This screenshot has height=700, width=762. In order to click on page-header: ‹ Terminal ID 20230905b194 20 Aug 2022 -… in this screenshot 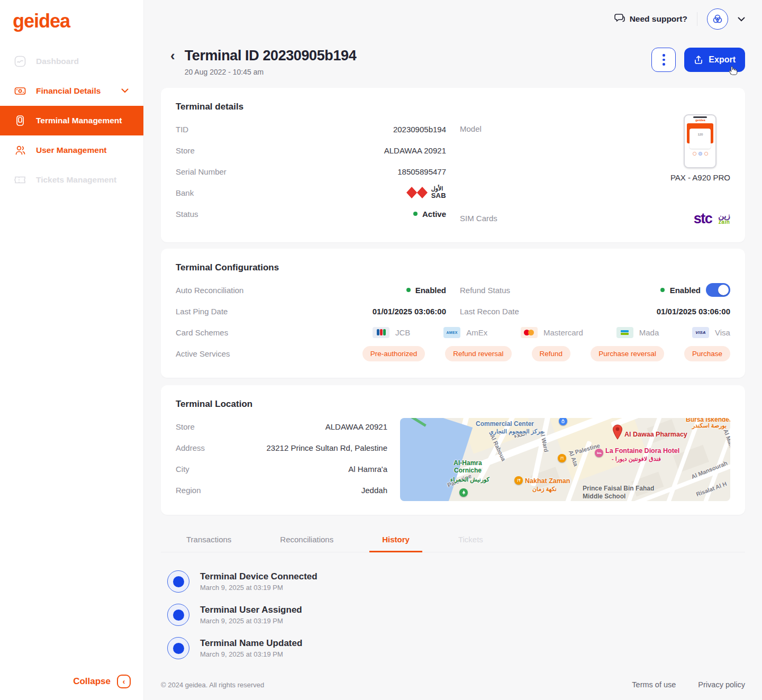, I will do `click(453, 62)`.